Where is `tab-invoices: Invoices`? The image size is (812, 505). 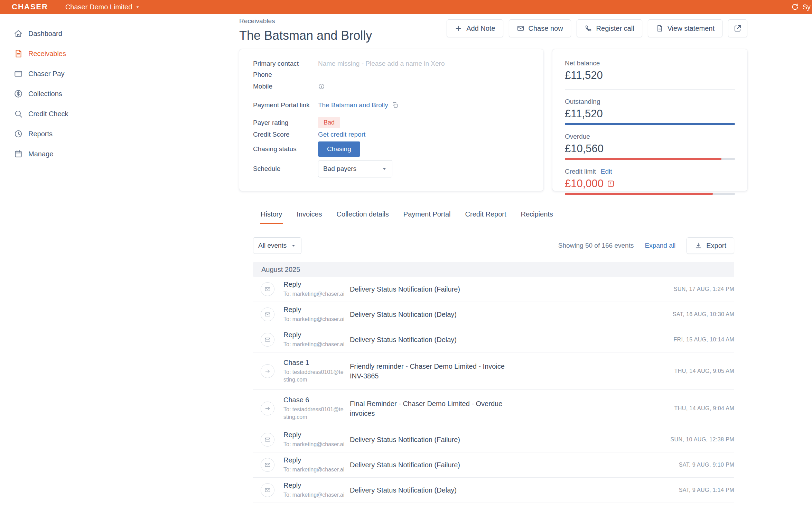 tab-invoices: Invoices is located at coordinates (309, 214).